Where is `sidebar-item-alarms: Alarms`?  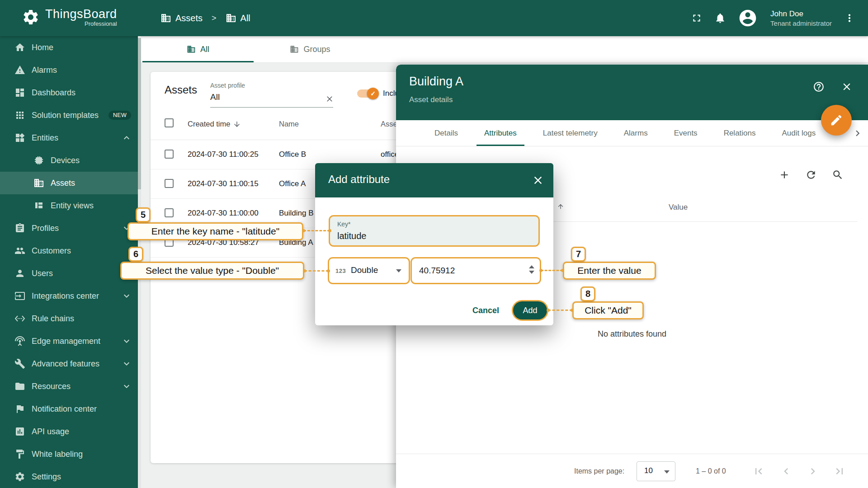
sidebar-item-alarms: Alarms is located at coordinates (71, 70).